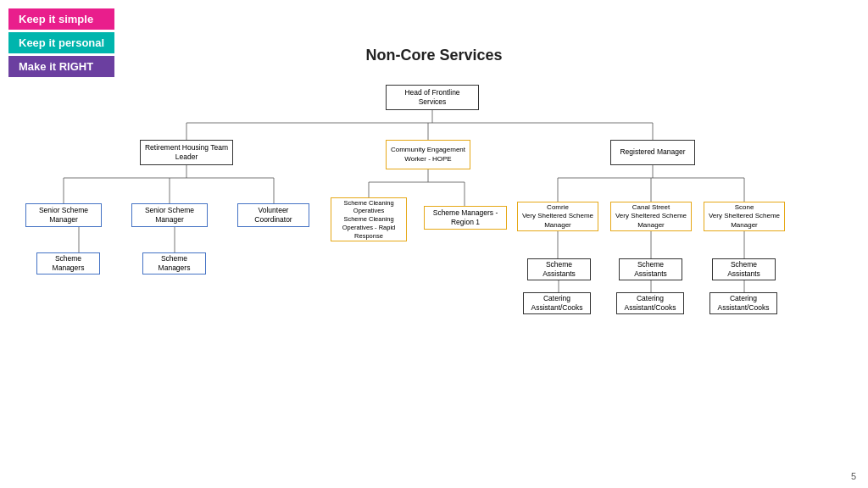  Describe the element at coordinates (434, 56) in the screenshot. I see `page-title: Non-Core Services` at that location.